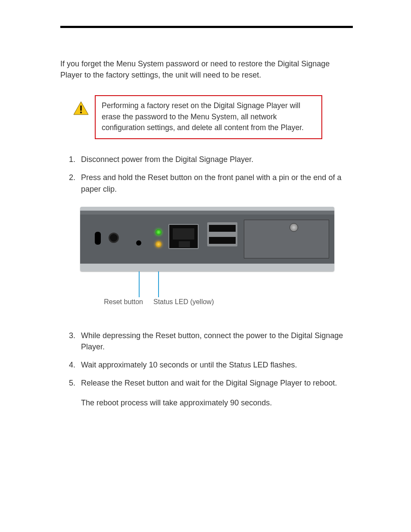  I want to click on steps-list: 1. Disconnect power from the Digital Sig…, so click(211, 174).